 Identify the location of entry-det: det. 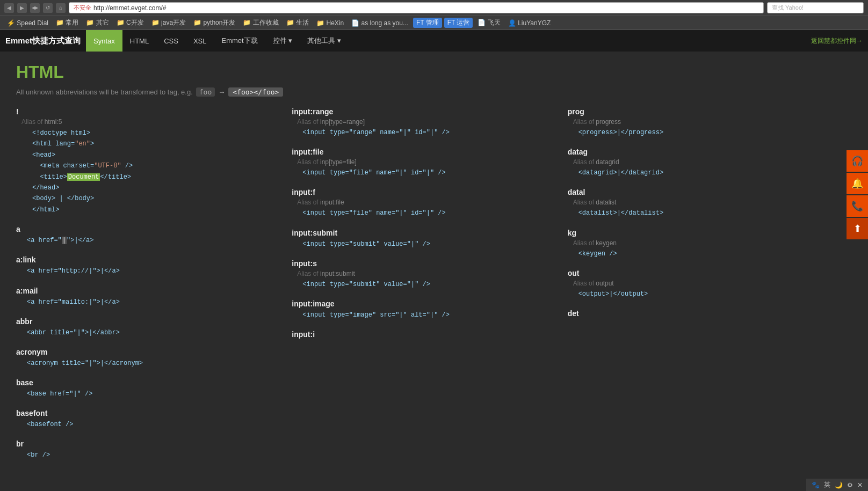
(700, 313).